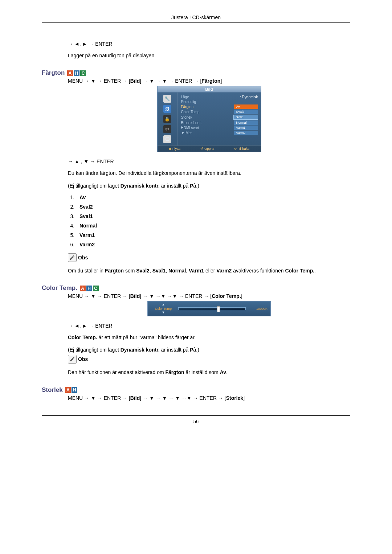 This screenshot has width=392, height=554. What do you see at coordinates (196, 19) in the screenshot?
I see `page-header: Justera LCD-skärmen` at bounding box center [196, 19].